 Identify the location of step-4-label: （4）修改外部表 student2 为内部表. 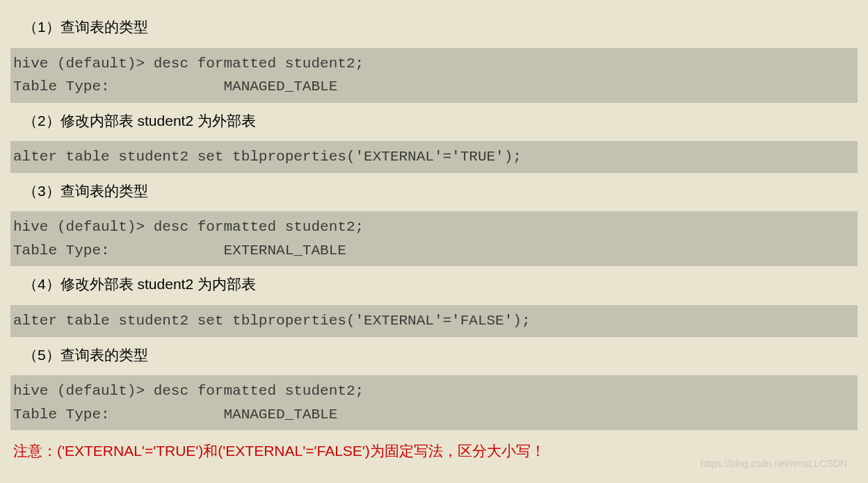
(434, 286).